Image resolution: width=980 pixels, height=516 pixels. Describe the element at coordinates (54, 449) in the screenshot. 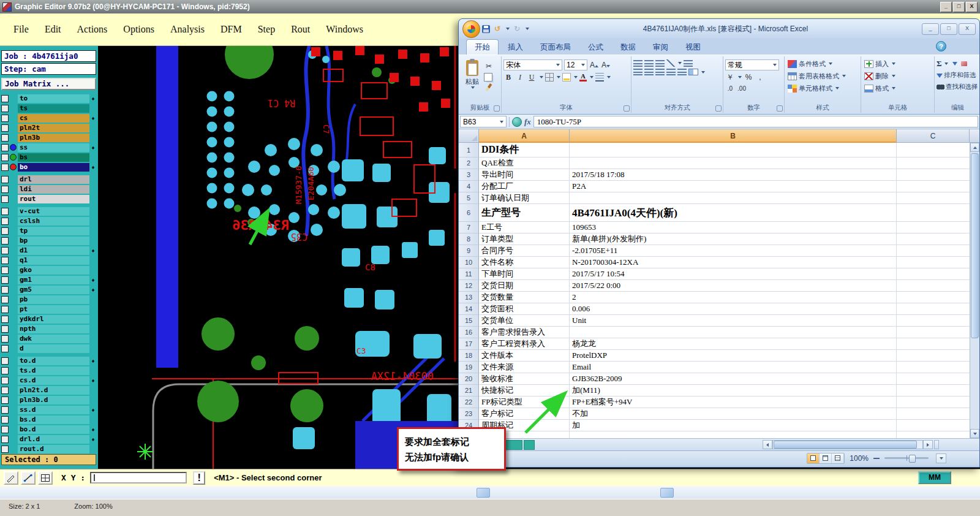

I see `layer-name: rout.d` at that location.